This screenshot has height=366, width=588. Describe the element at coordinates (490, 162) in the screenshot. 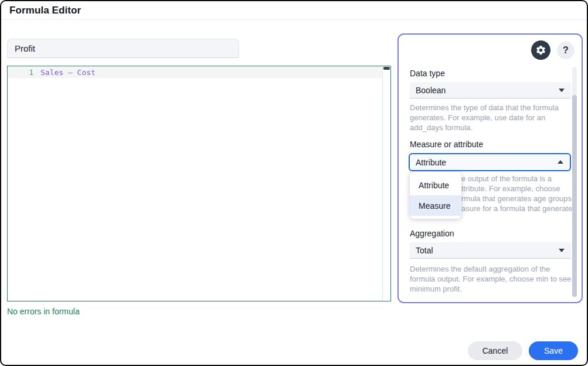

I see `measure-attribute-select: Attribute` at that location.